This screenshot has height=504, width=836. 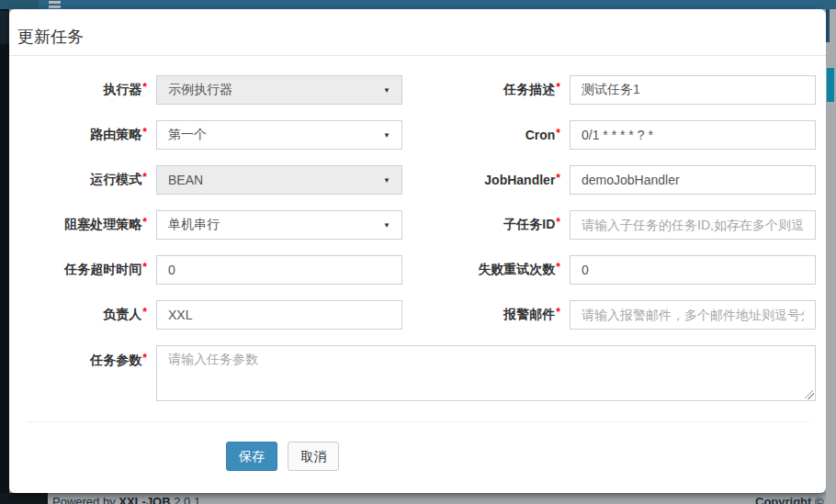 What do you see at coordinates (417, 315) in the screenshot?
I see `form-row: 负责人* 报警邮件*` at bounding box center [417, 315].